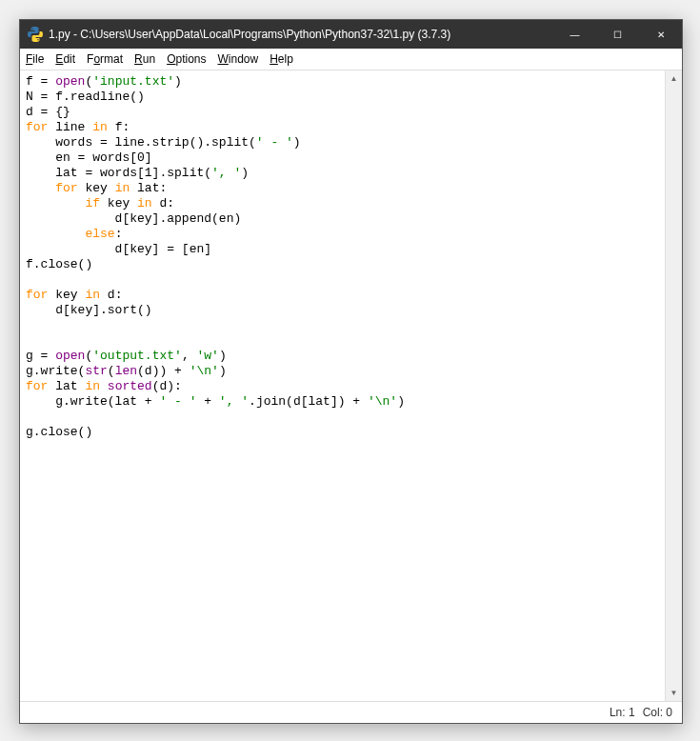 Image resolution: width=700 pixels, height=741 pixels. I want to click on chevron-up-icon: ▲, so click(674, 78).